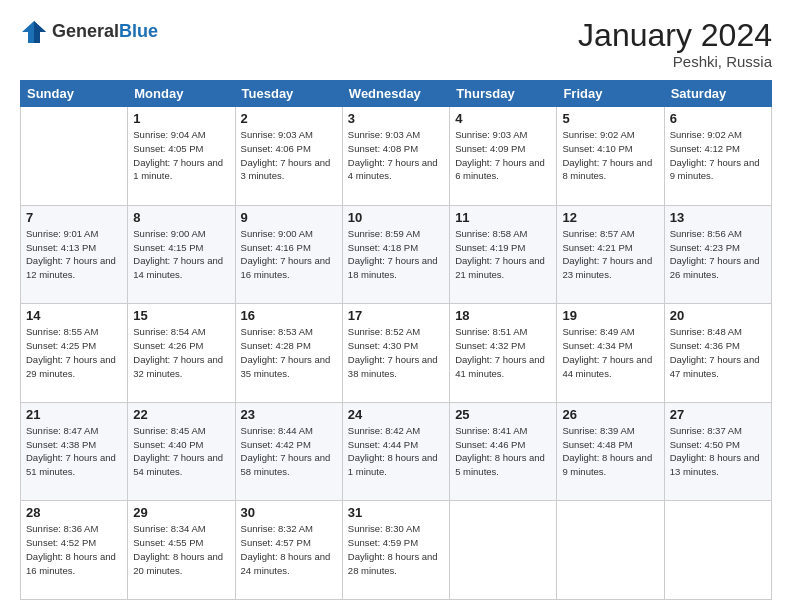 This screenshot has height=612, width=792. Describe the element at coordinates (181, 156) in the screenshot. I see `day-detail: Sunrise: 9:04 AMSunset: 4:05 PMDaylight:…` at that location.